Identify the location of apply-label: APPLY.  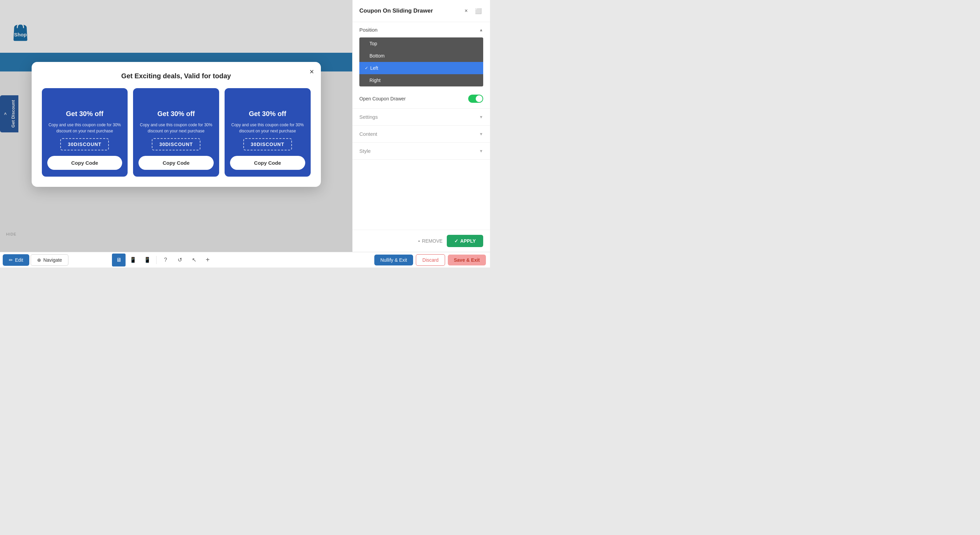
(468, 241).